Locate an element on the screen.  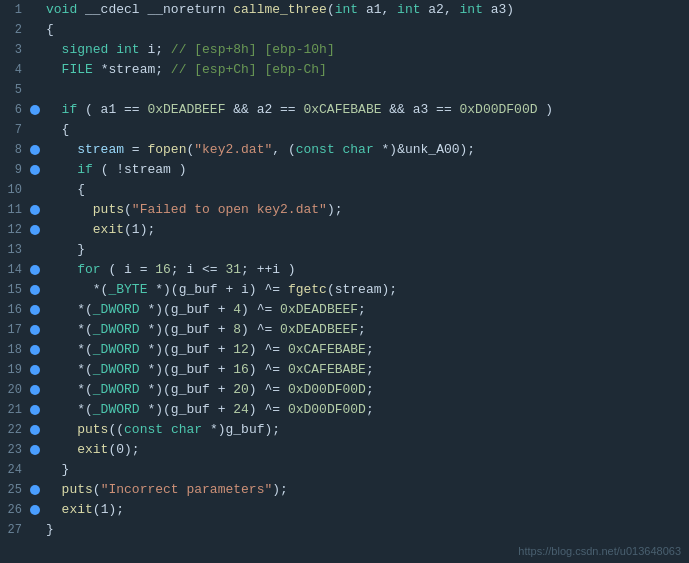
line-number: 20 is located at coordinates (14, 390).